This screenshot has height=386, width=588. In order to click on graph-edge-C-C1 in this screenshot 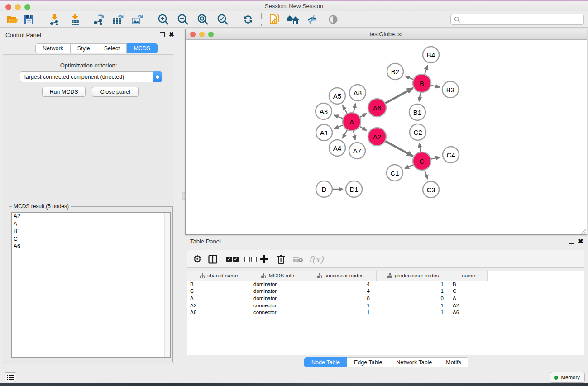, I will do `click(409, 167)`.